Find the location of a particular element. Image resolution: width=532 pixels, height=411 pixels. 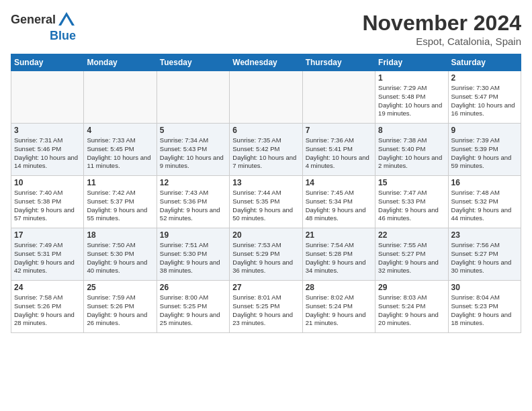

day-info: Sunrise: 7:50 AM Sunset: 5:30 PM Dayligh… is located at coordinates (120, 258).